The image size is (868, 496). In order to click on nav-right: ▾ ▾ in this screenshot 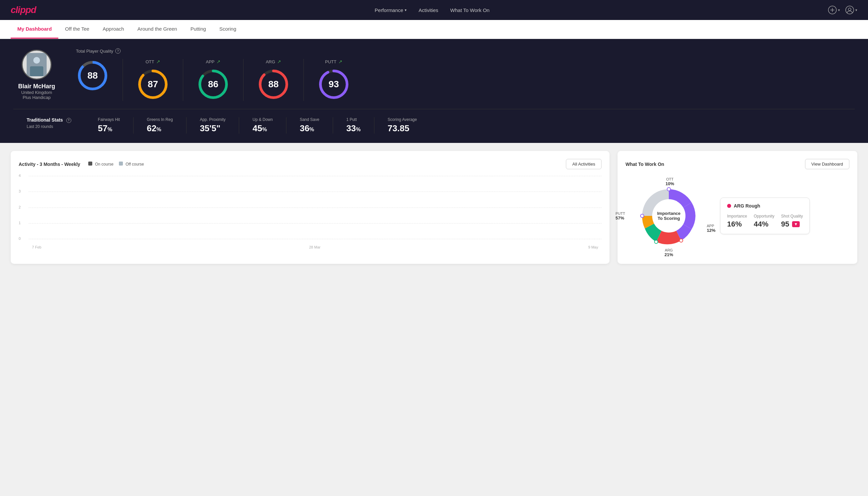, I will do `click(843, 10)`.